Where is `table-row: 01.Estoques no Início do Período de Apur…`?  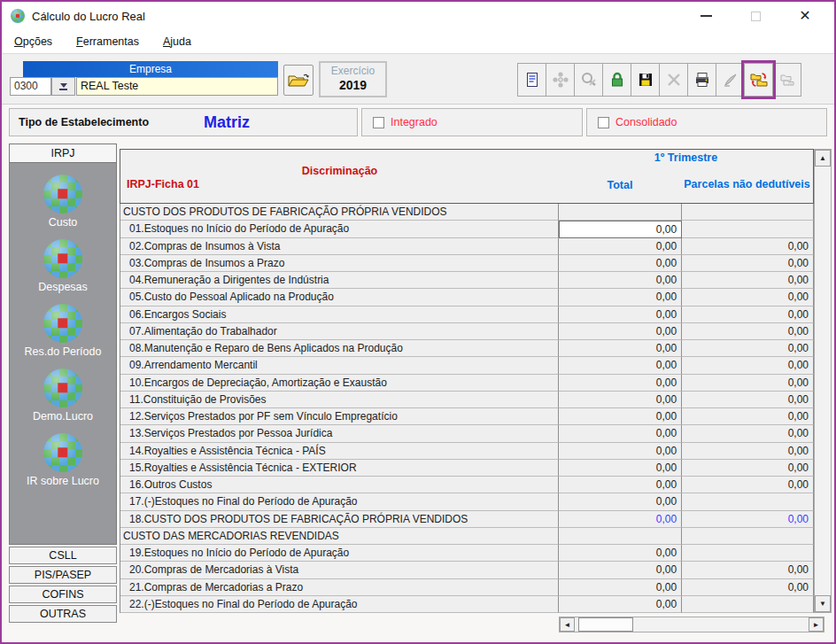 table-row: 01.Estoques no Início do Período de Apur… is located at coordinates (468, 229).